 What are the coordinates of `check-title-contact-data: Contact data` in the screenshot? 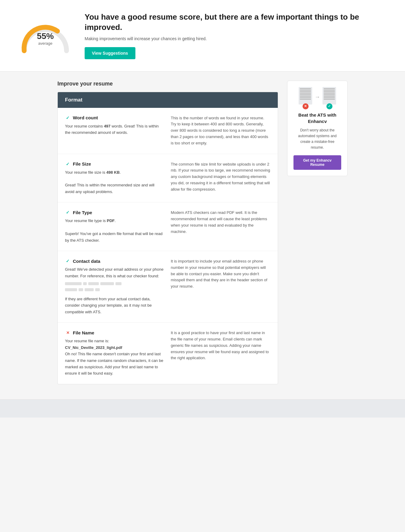 It's located at (86, 261).